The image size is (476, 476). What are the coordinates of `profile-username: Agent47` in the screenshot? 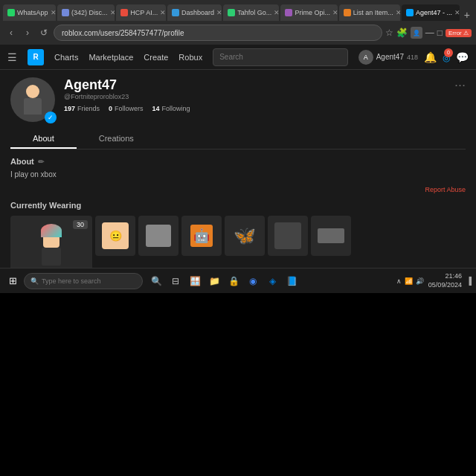 It's located at (254, 85).